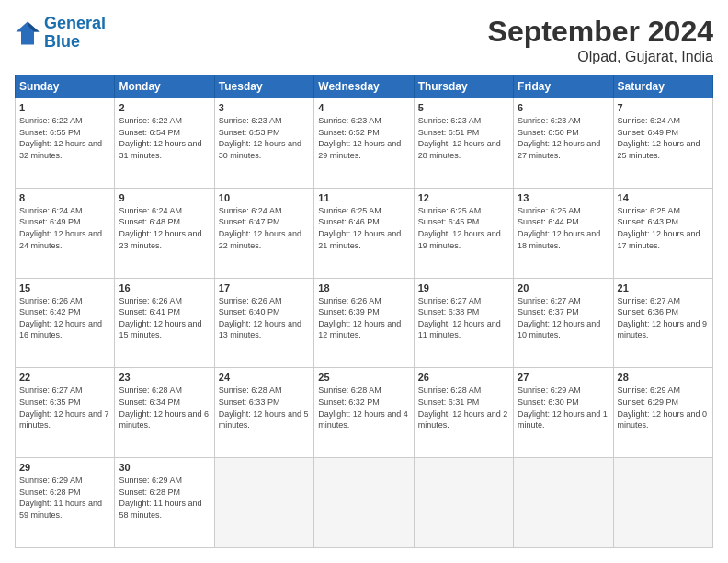  Describe the element at coordinates (65, 233) in the screenshot. I see `day-8: 8 Sunrise: 6:24 AMSunset: 6:49 PMDayligh…` at that location.